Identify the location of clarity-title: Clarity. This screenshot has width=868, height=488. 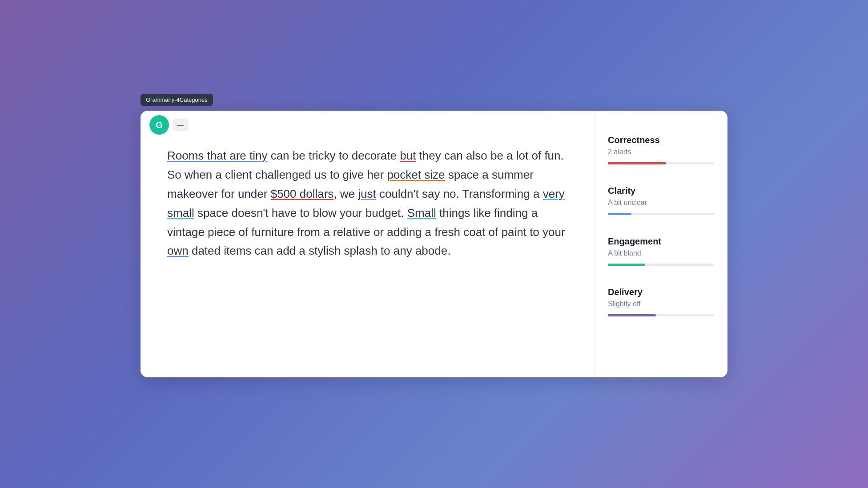
(661, 191).